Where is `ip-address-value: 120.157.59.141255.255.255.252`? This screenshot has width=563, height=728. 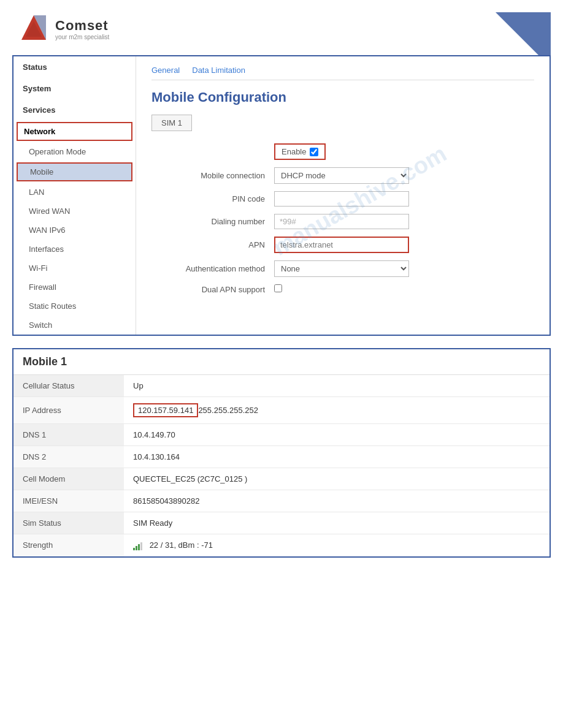
ip-address-value: 120.157.59.141255.255.255.252 is located at coordinates (337, 411).